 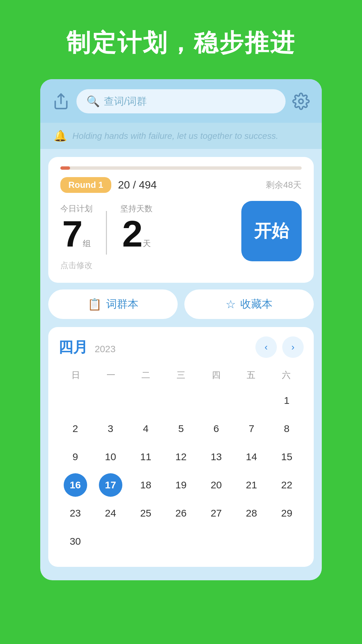 I want to click on calendar-day-wrapper: 18, so click(x=145, y=485).